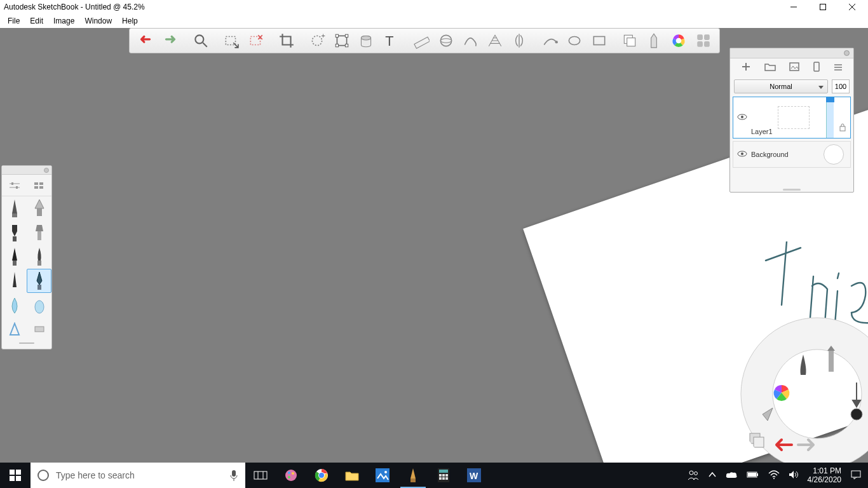  Describe the element at coordinates (825, 475) in the screenshot. I see `tray-clock: 1:01 PM 4/26/2020` at that location.